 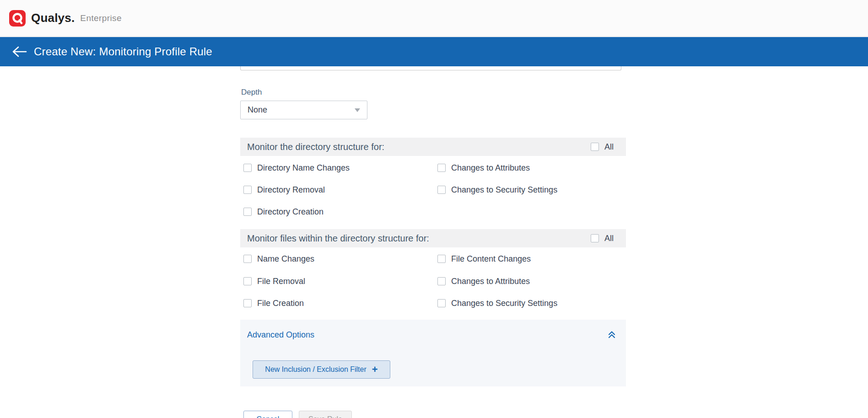 What do you see at coordinates (338, 239) in the screenshot?
I see `section-files-title: Monitor files within the directory struc…` at bounding box center [338, 239].